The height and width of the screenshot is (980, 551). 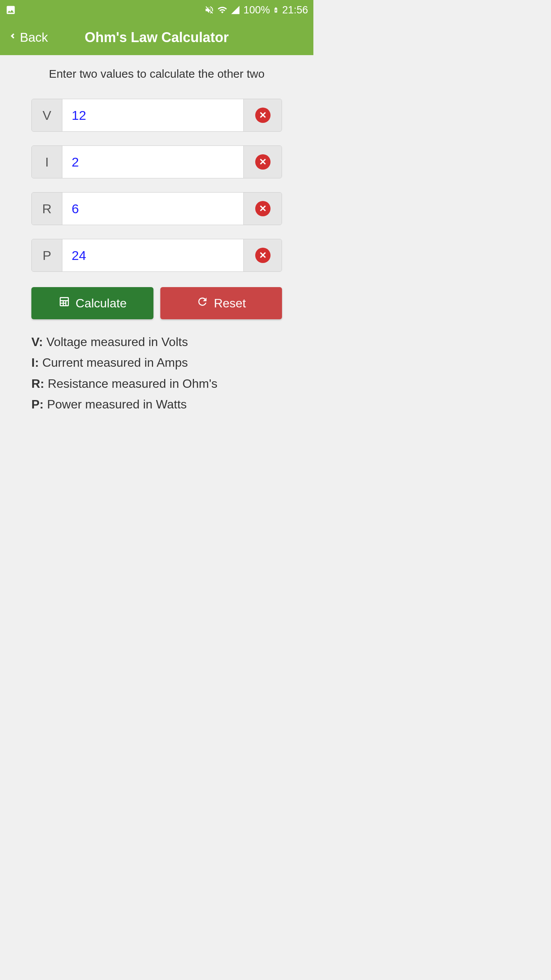 What do you see at coordinates (256, 10) in the screenshot?
I see `status-right: 100% 21:56` at bounding box center [256, 10].